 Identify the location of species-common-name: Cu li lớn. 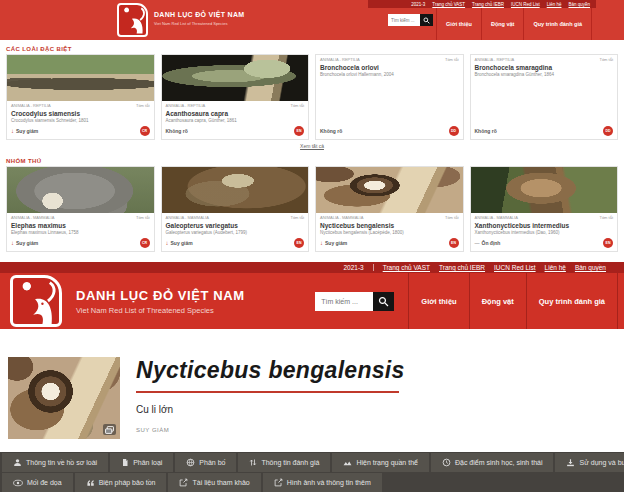
(270, 410).